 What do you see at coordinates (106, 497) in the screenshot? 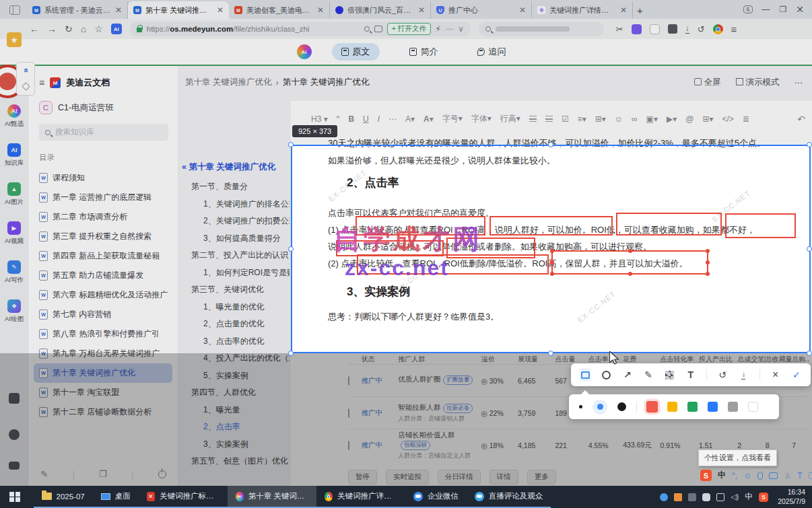
I see `desktop-icon` at bounding box center [106, 497].